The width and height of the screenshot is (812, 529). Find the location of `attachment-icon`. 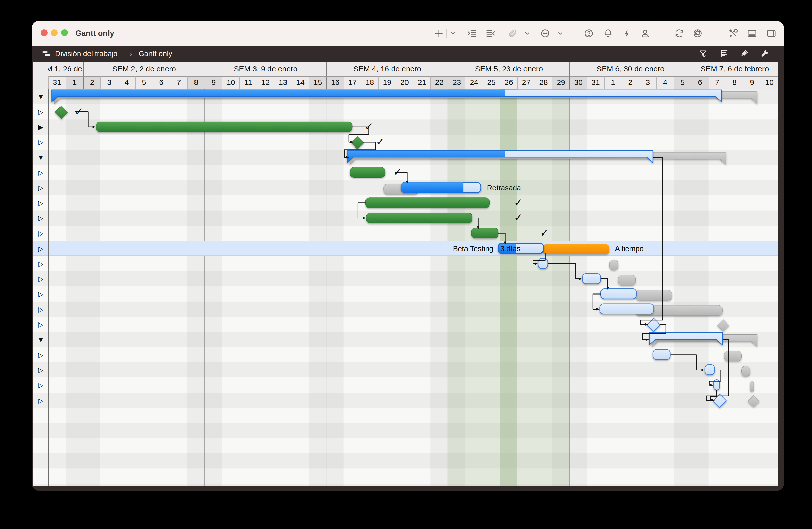

attachment-icon is located at coordinates (512, 33).